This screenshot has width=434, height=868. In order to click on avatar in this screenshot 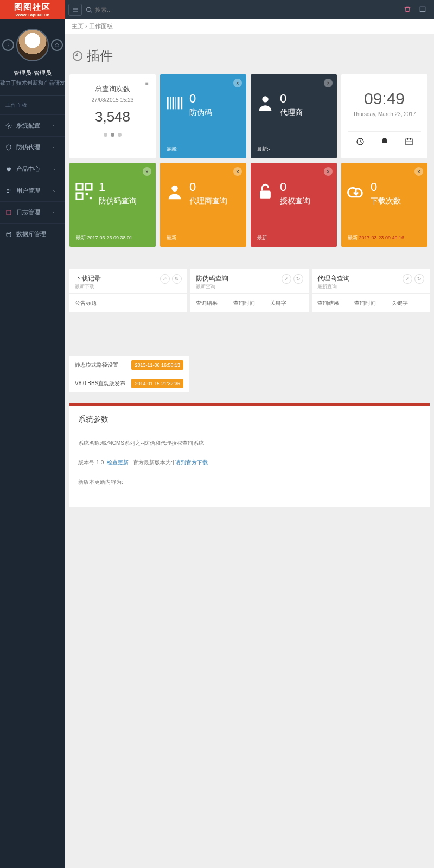, I will do `click(33, 45)`.